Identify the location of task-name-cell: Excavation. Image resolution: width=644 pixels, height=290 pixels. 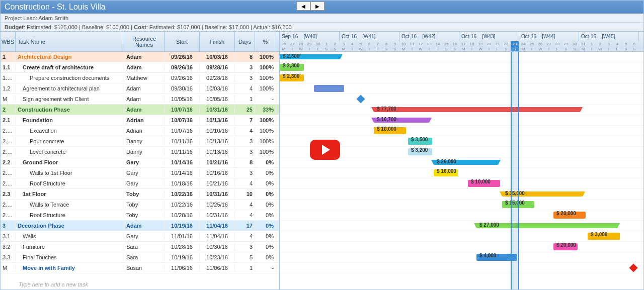
(70, 131).